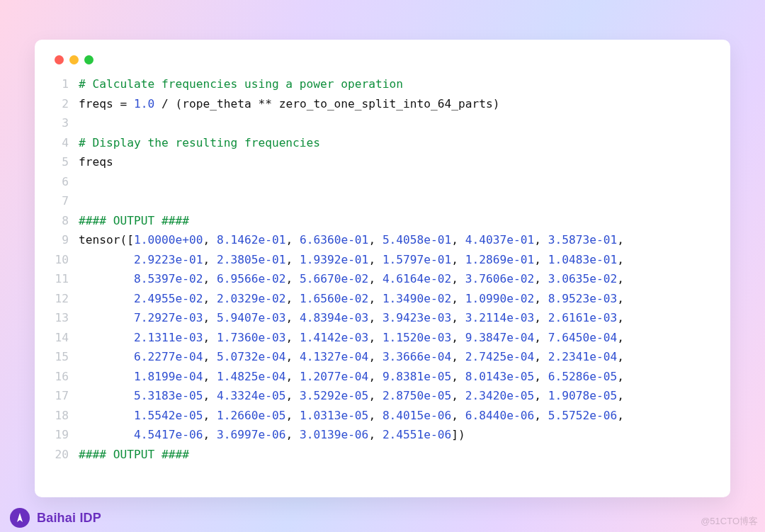 Image resolution: width=765 pixels, height=532 pixels. Describe the element at coordinates (67, 221) in the screenshot. I see `line-number: 8` at that location.